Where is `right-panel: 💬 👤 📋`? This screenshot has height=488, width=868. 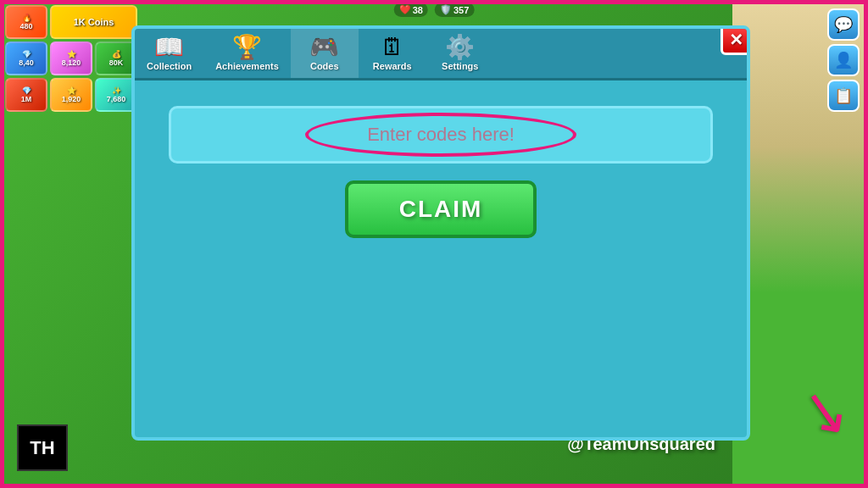 right-panel: 💬 👤 📋 is located at coordinates (843, 60).